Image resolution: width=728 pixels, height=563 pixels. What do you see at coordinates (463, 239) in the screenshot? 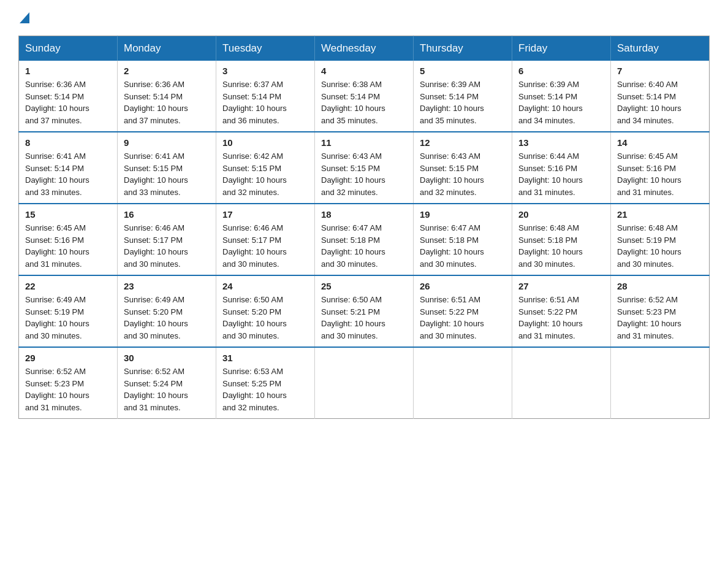
I see `calendar-cell: 19Sunrise: 6:47 AMSunset: 5:18 PMDayligh…` at bounding box center [463, 239].